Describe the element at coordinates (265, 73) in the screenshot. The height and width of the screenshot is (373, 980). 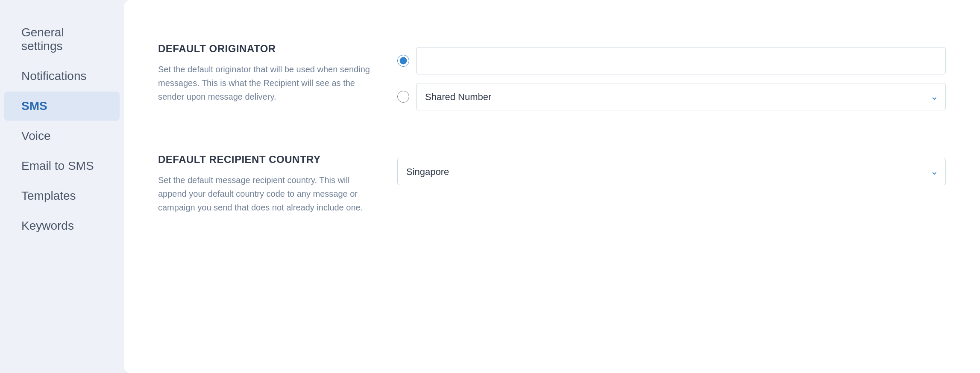
I see `section-left-originator: DEFAULT ORIGINATOR Set the default origi…` at that location.